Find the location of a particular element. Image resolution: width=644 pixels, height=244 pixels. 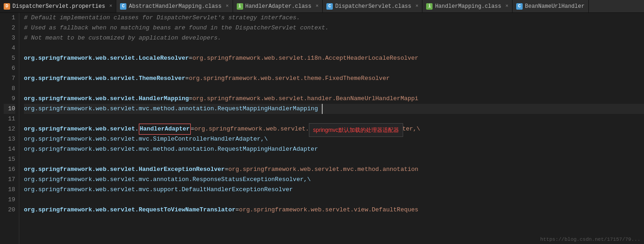

line-number-1: 1 is located at coordinates (9, 18).